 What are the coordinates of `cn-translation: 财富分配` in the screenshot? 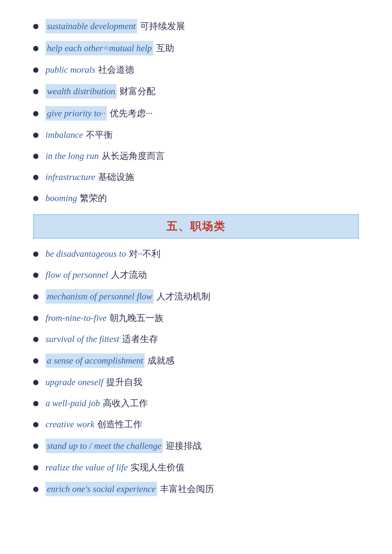 It's located at (138, 91).